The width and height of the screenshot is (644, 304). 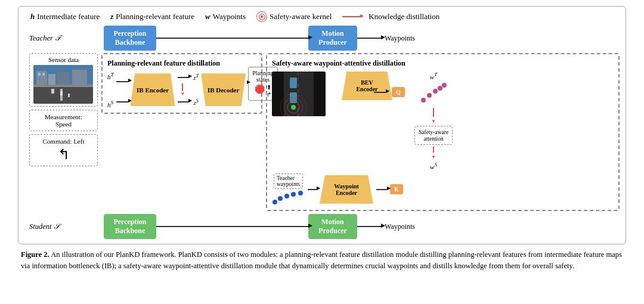 I want to click on command-label: Command: Left, so click(x=64, y=141).